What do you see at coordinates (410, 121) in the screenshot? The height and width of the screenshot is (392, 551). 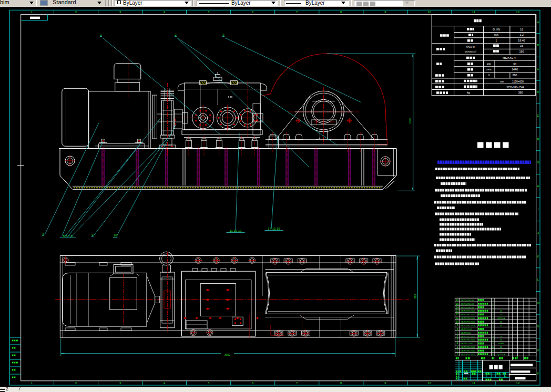 I see `svg-text: 1540` at bounding box center [410, 121].